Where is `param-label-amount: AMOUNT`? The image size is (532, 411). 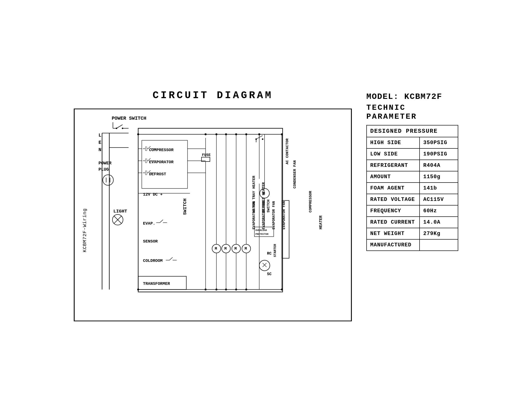
param-label-amount: AMOUNT is located at coordinates (393, 177).